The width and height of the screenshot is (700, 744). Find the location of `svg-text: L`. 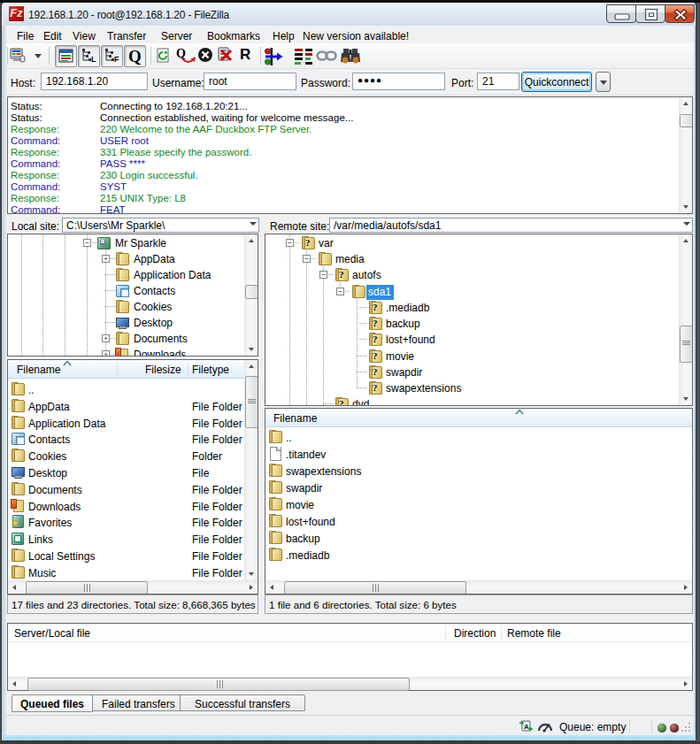

svg-text: L is located at coordinates (94, 59).